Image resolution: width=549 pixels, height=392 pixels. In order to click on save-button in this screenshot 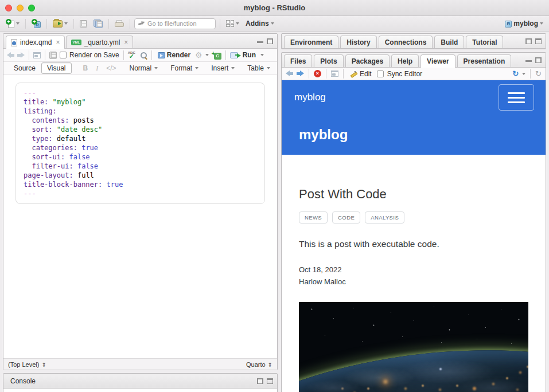, I will do `click(84, 24)`.